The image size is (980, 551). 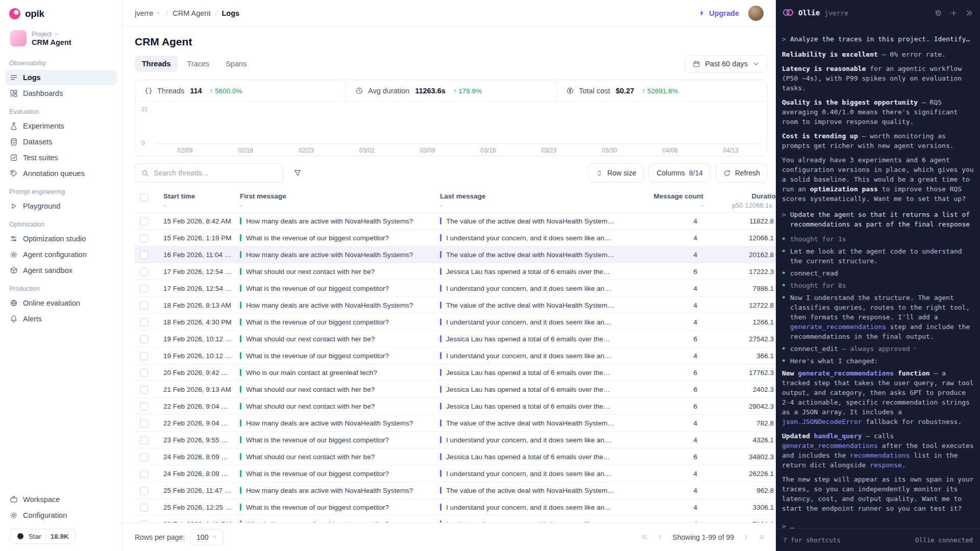 I want to click on column-header-duration: Durationp50 12066.1s, so click(x=741, y=201).